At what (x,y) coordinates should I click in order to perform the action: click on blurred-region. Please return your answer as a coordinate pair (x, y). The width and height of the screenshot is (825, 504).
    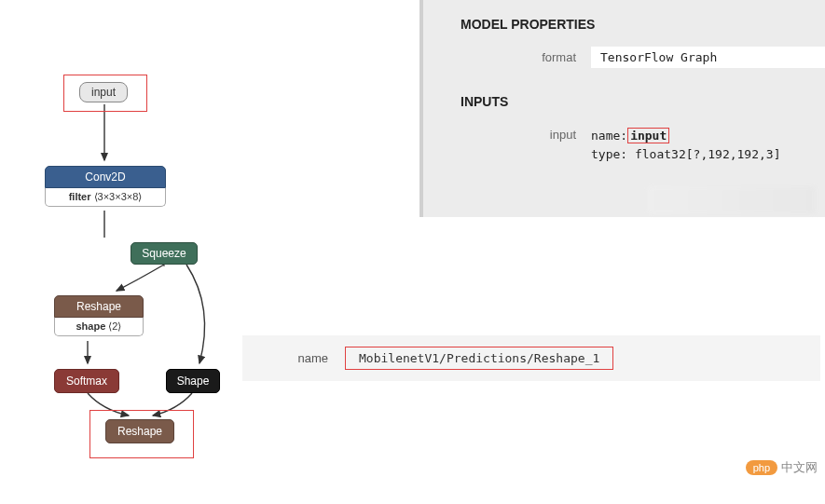
    Looking at the image, I should click on (732, 200).